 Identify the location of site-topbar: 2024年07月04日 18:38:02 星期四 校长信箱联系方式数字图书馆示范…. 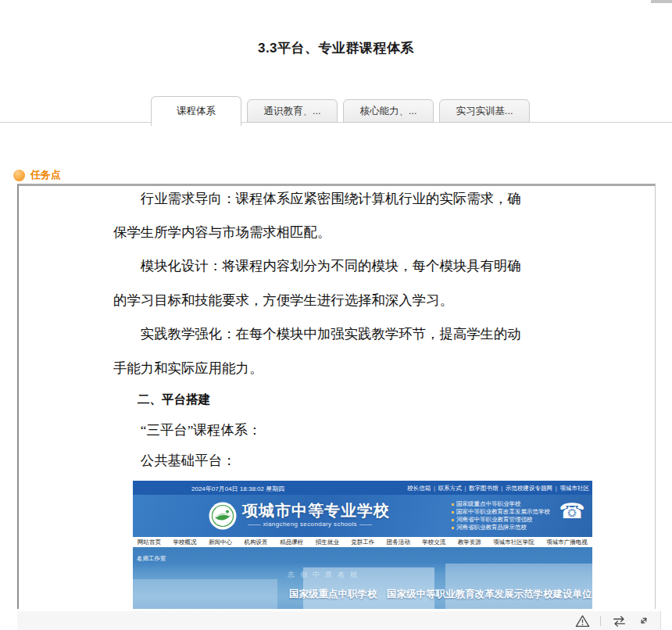
(363, 488).